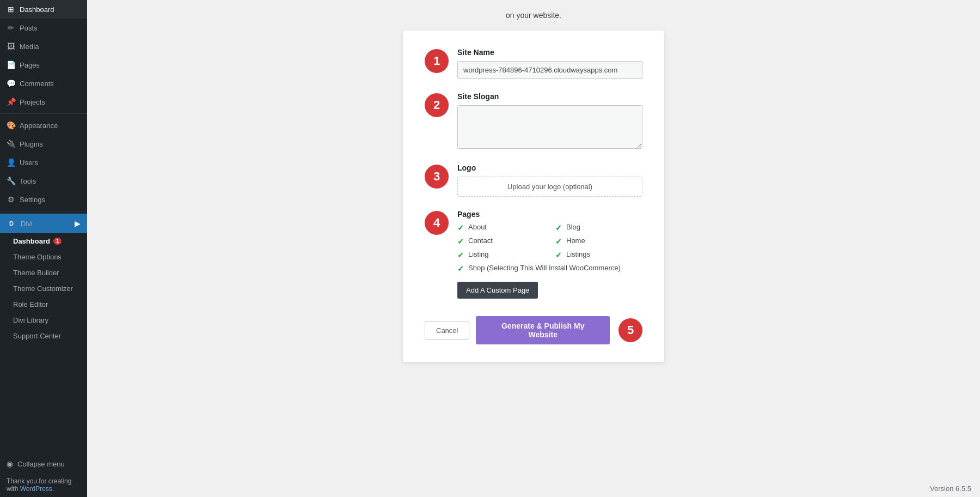 The width and height of the screenshot is (980, 497). I want to click on version-text: Version 6.5.5, so click(951, 488).